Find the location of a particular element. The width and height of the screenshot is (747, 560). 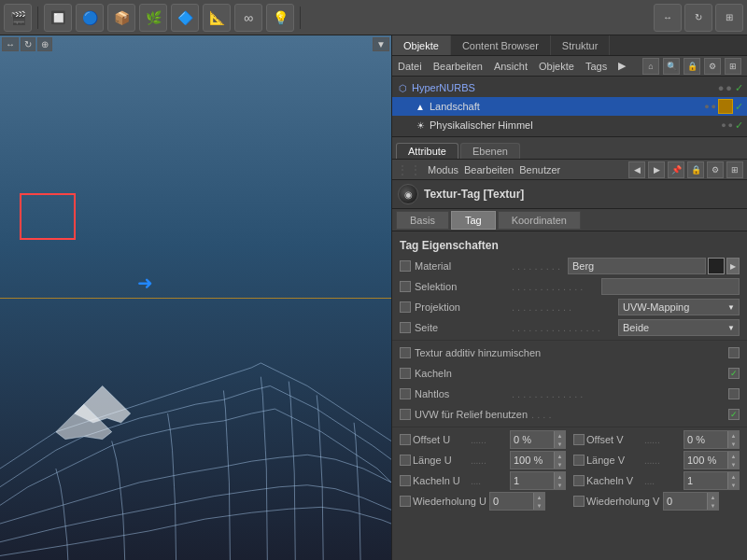

viewport-menu-button: ▼ is located at coordinates (381, 45).